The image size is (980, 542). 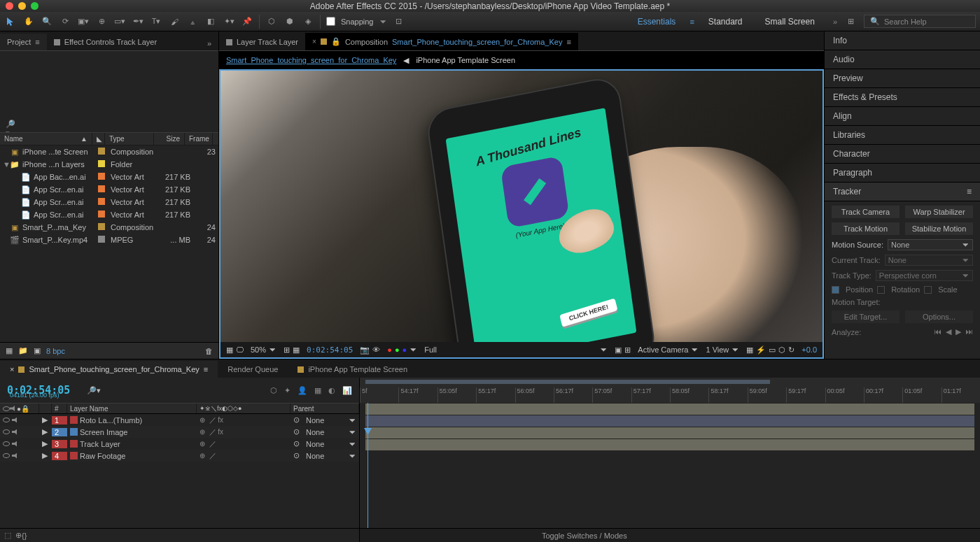 I want to click on flowchart-icon: ⬡, so click(x=782, y=350).